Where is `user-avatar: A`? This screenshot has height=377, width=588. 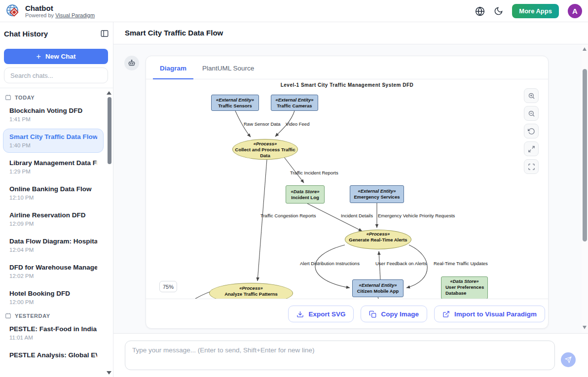
user-avatar: A is located at coordinates (575, 11).